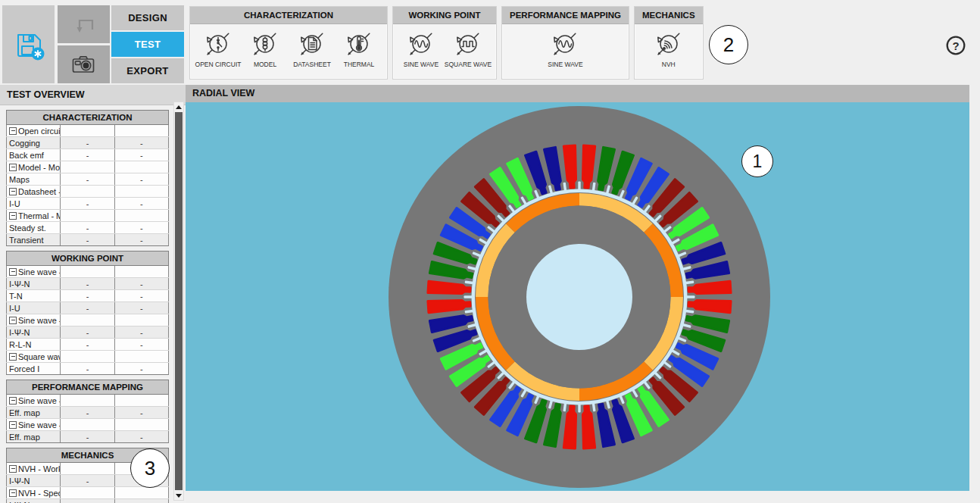 Image resolution: width=980 pixels, height=503 pixels. What do you see at coordinates (148, 18) in the screenshot?
I see `tab-design: DESIGN` at bounding box center [148, 18].